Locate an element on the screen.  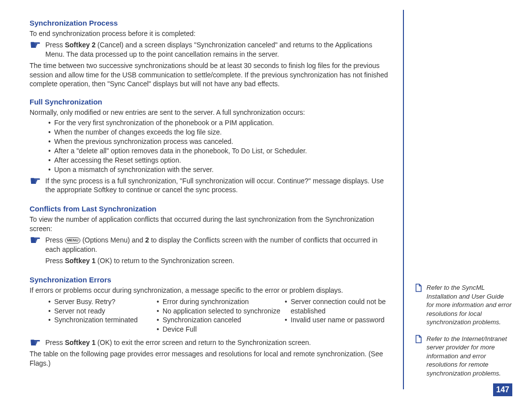
sync-process-pointer: ☛ Press Softkey 2 (Cancel) and a screen … is located at coordinates (211, 50).